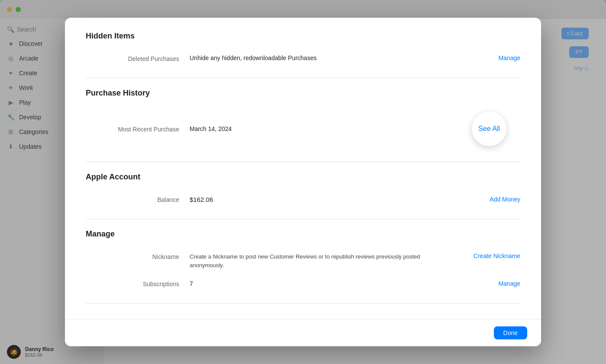 The height and width of the screenshot is (364, 606). What do you see at coordinates (138, 129) in the screenshot?
I see `most-recent-label: Most Recent Purchase` at bounding box center [138, 129].